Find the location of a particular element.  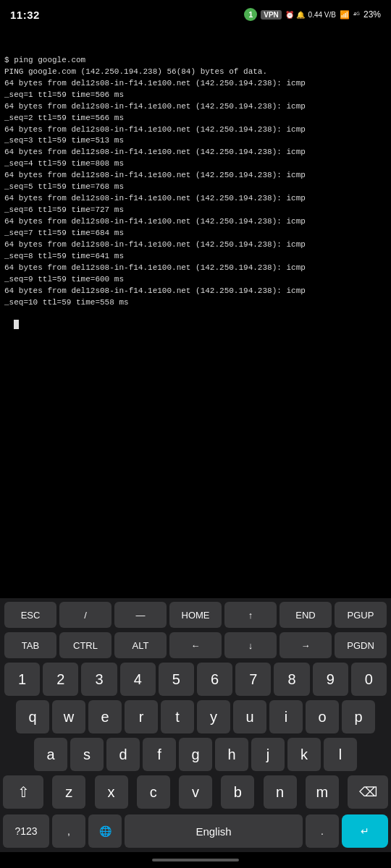

key-pgdn: PGDN is located at coordinates (361, 645).